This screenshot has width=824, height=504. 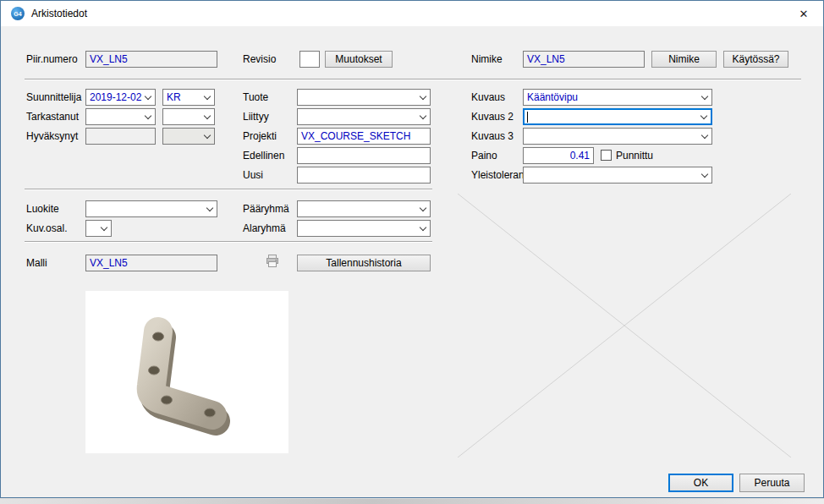 What do you see at coordinates (364, 263) in the screenshot?
I see `tallennushistoria-button: Tallennushistoria` at bounding box center [364, 263].